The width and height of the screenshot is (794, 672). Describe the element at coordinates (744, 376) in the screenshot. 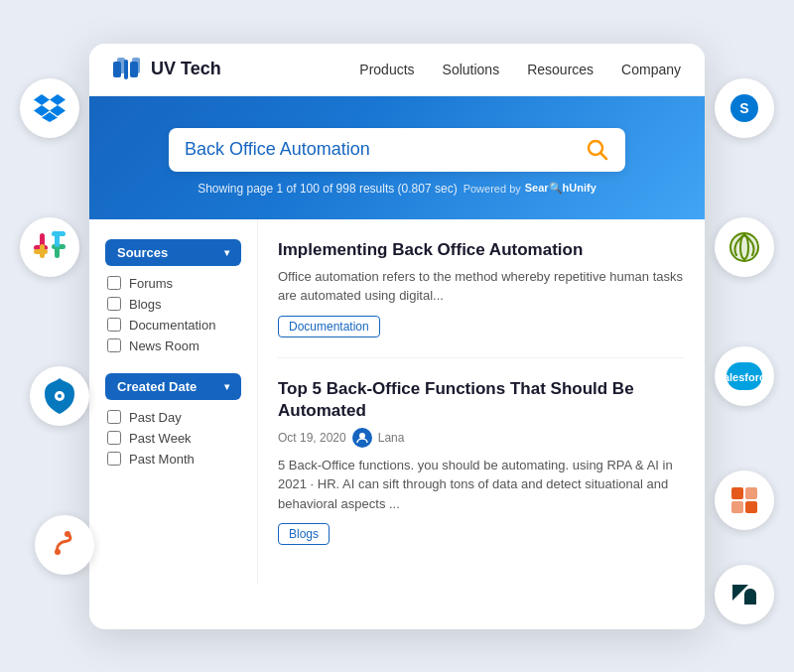

I see `icon-salesforce: salesforce` at that location.